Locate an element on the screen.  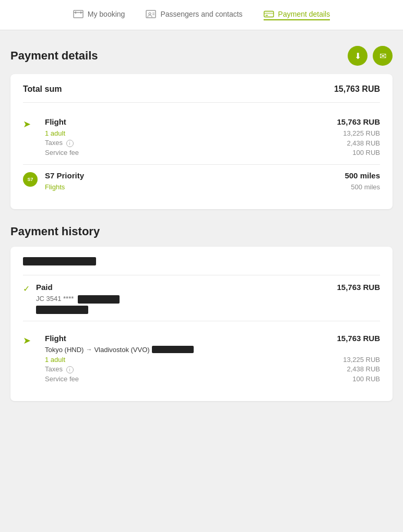
nav-payment-details-label: Payment details is located at coordinates (304, 14).